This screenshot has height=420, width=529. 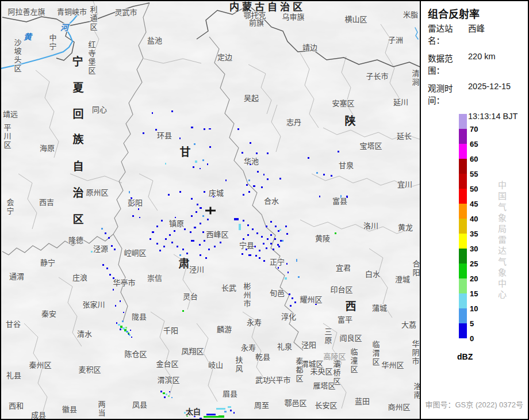 I want to click on map-label: 乾县, so click(x=263, y=357).